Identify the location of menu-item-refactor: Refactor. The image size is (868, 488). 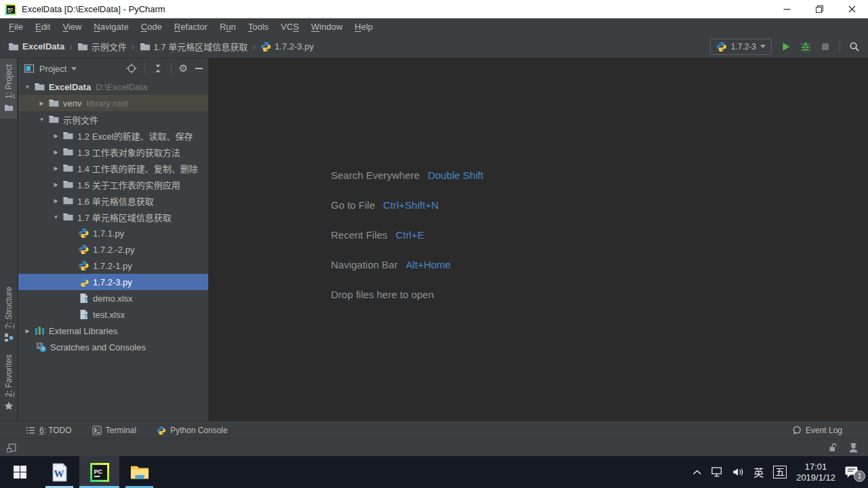
(191, 27).